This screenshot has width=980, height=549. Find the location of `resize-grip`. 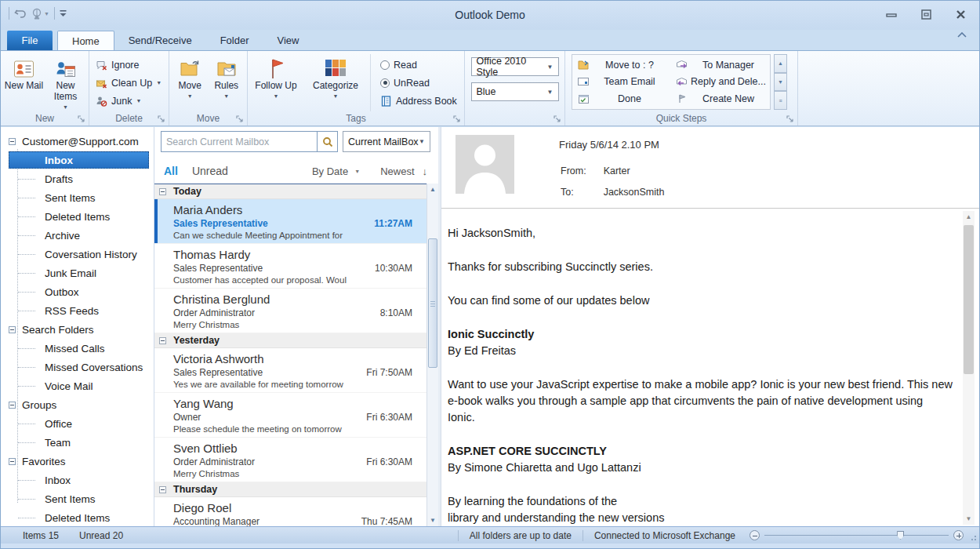

resize-grip is located at coordinates (971, 536).